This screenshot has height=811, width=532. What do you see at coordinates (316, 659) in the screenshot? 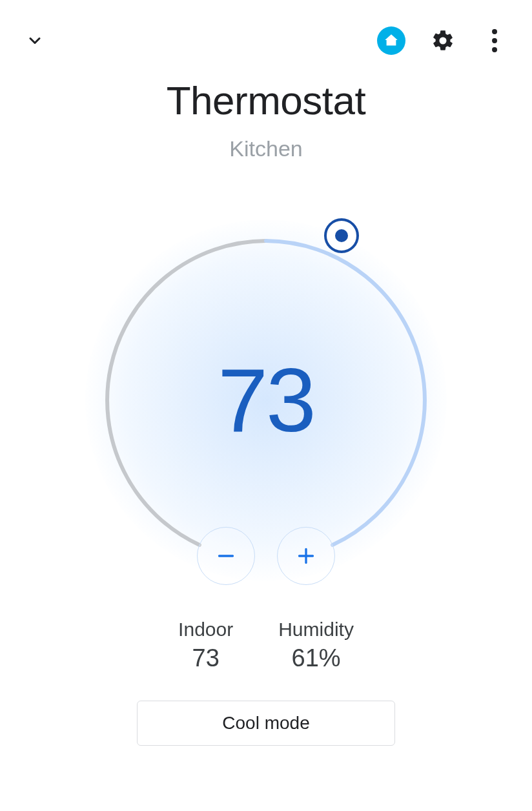
I see `humidity-value: 61%` at bounding box center [316, 659].